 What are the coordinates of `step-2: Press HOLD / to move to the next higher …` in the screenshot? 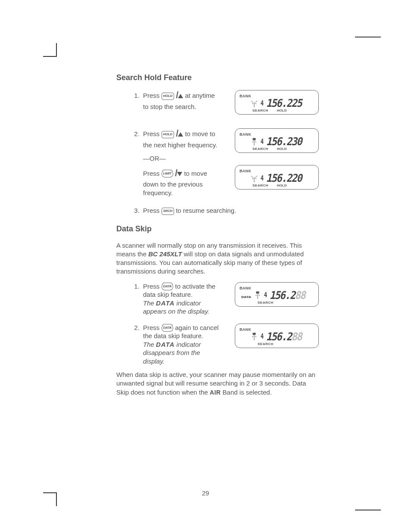 It's located at (230, 163).